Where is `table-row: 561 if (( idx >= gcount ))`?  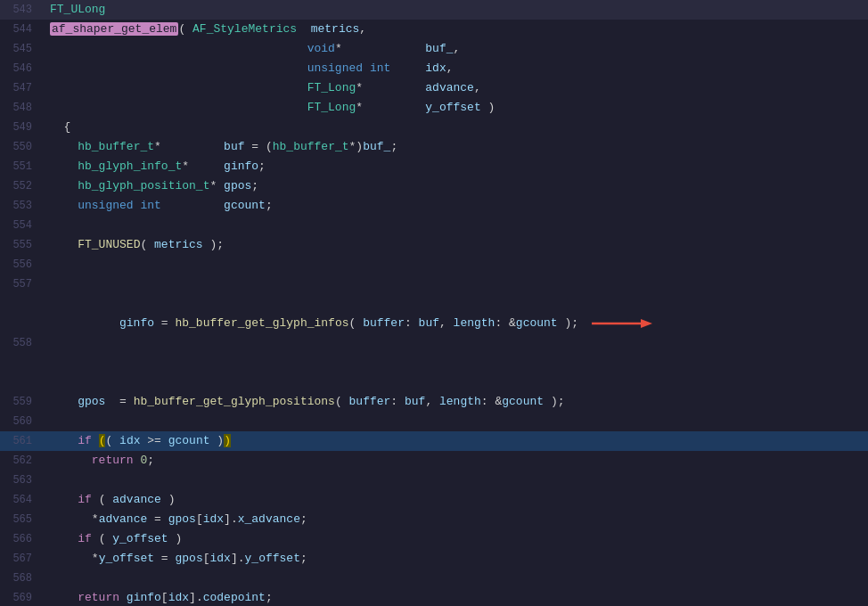
table-row: 561 if (( idx >= gcount )) is located at coordinates (434, 441).